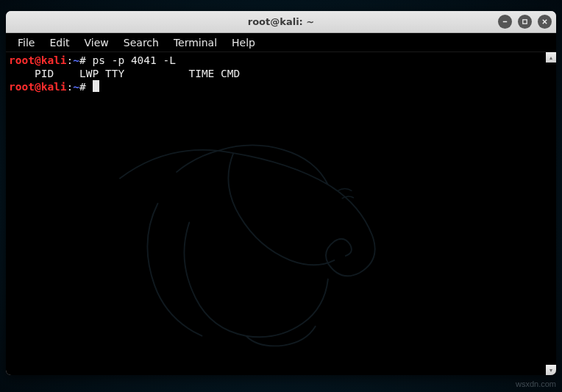  Describe the element at coordinates (82, 60) in the screenshot. I see `prompt-symbol: #` at that location.